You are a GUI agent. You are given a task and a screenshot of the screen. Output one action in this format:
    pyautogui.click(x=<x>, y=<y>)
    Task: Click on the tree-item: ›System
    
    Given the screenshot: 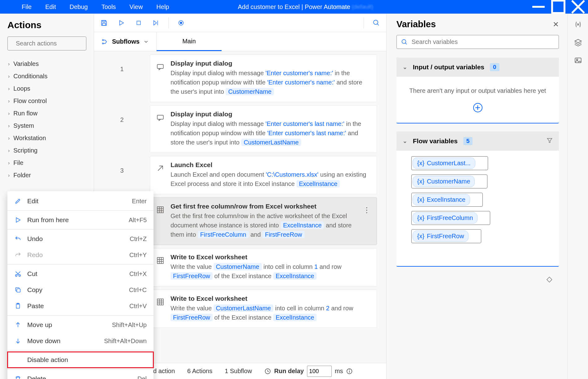 What is the action you would take?
    pyautogui.click(x=47, y=126)
    